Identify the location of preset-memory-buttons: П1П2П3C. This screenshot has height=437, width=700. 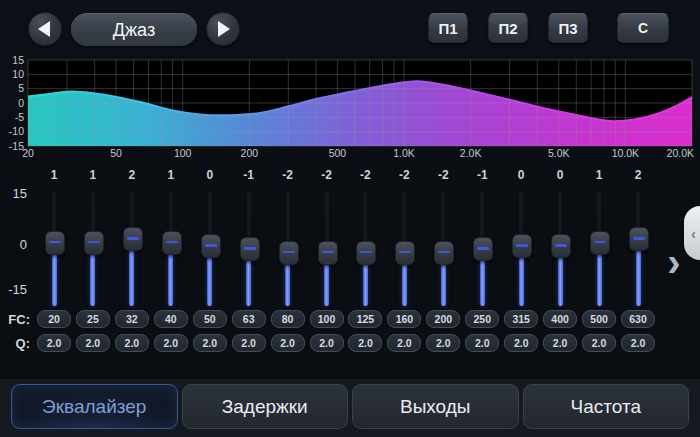
(548, 28).